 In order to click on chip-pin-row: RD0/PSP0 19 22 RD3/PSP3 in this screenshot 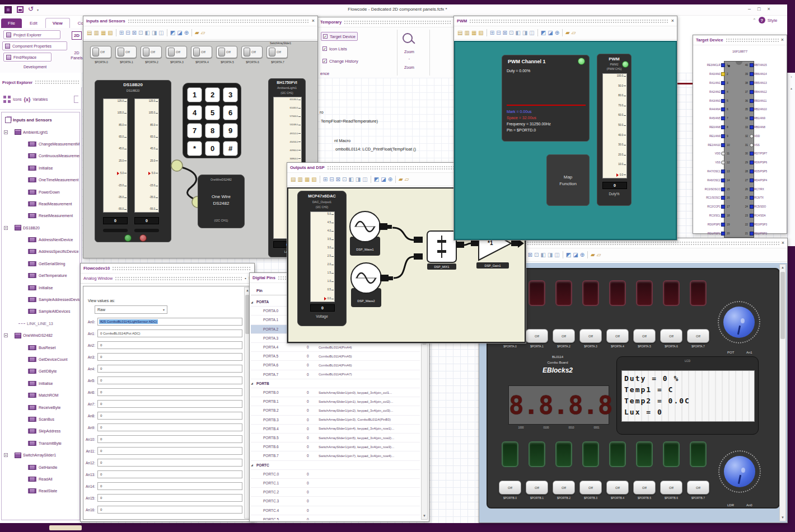, I will do `click(740, 224)`.